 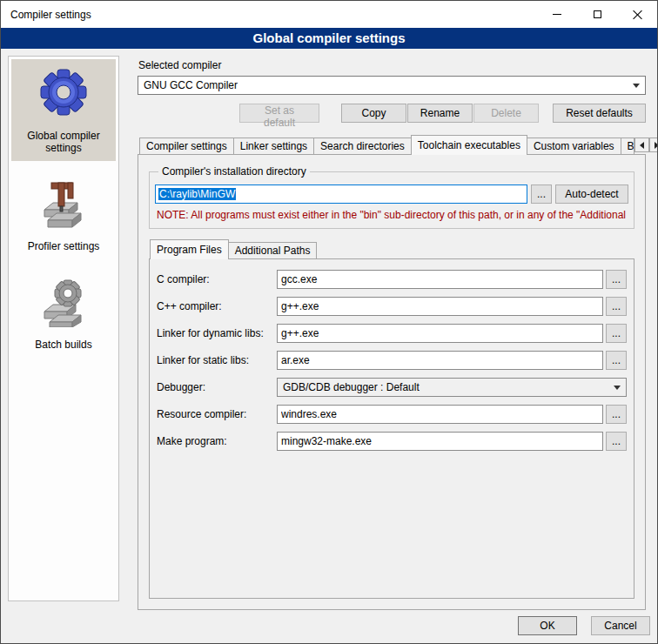 What do you see at coordinates (547, 626) in the screenshot?
I see `ok-button: OK` at bounding box center [547, 626].